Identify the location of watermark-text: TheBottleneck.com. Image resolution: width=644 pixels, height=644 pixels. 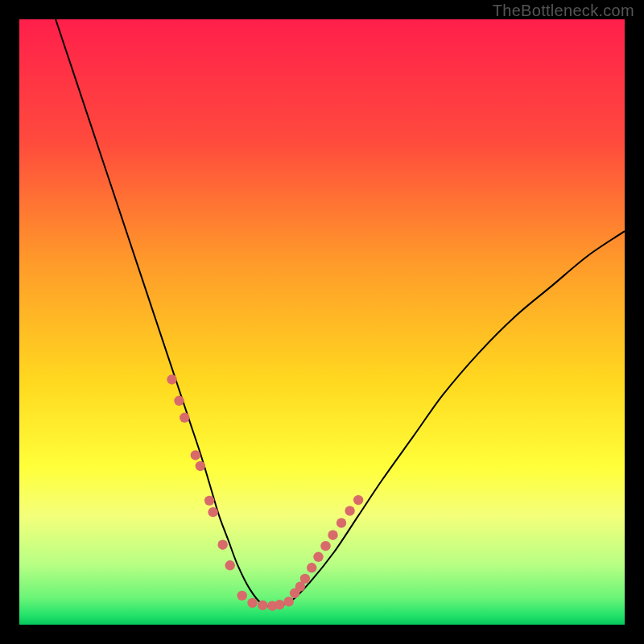
(564, 11).